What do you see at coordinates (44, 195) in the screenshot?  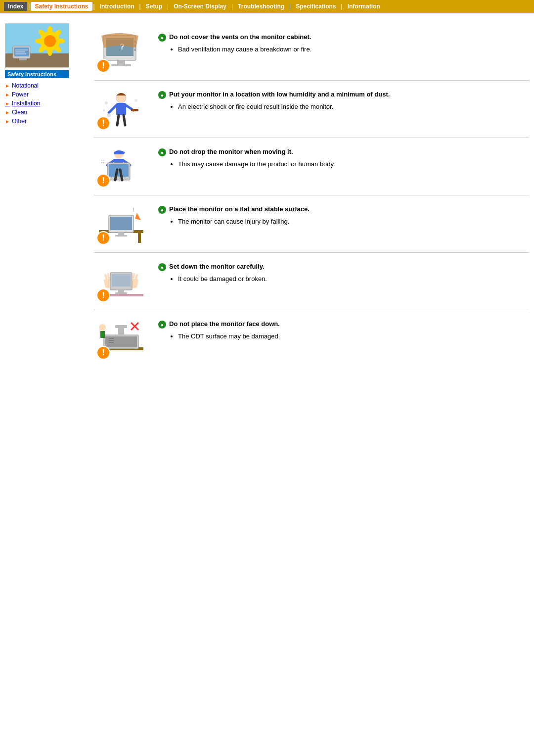 I see `sidebar: Safety Instructions ► Notational ► Power…` at bounding box center [44, 195].